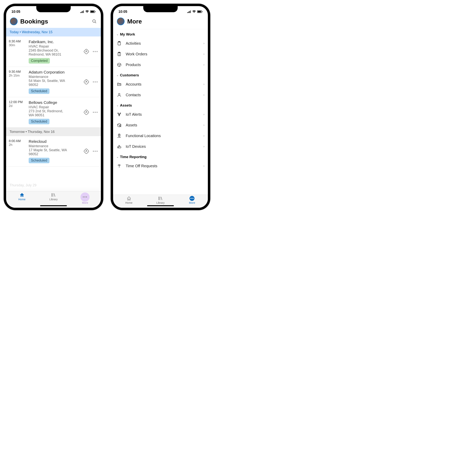 This screenshot has width=469, height=476. Describe the element at coordinates (161, 136) in the screenshot. I see `menu-item-functional-locations: Functional Locations›` at that location.